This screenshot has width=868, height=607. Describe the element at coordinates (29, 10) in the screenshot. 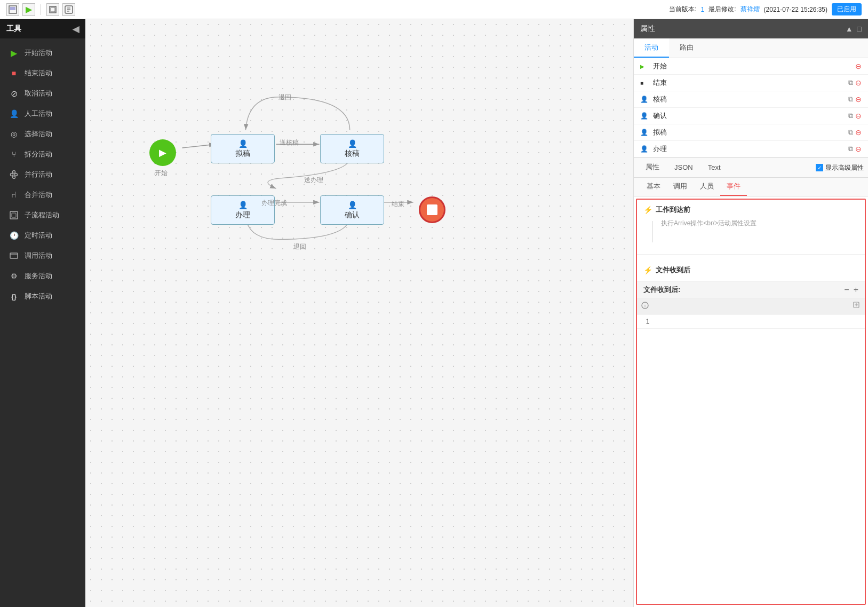

I see `toolbar-icon-2: ▶` at that location.